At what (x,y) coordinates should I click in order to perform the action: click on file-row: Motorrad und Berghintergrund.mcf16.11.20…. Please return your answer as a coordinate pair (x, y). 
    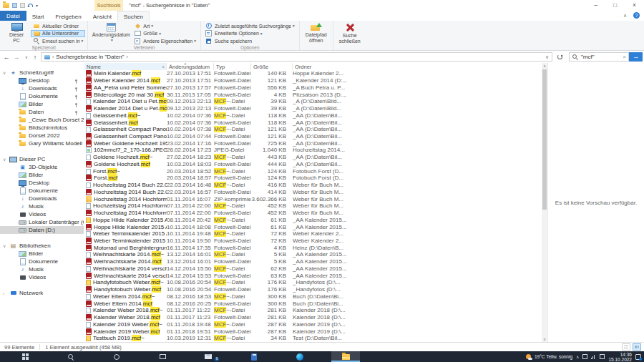
    Looking at the image, I should click on (313, 248).